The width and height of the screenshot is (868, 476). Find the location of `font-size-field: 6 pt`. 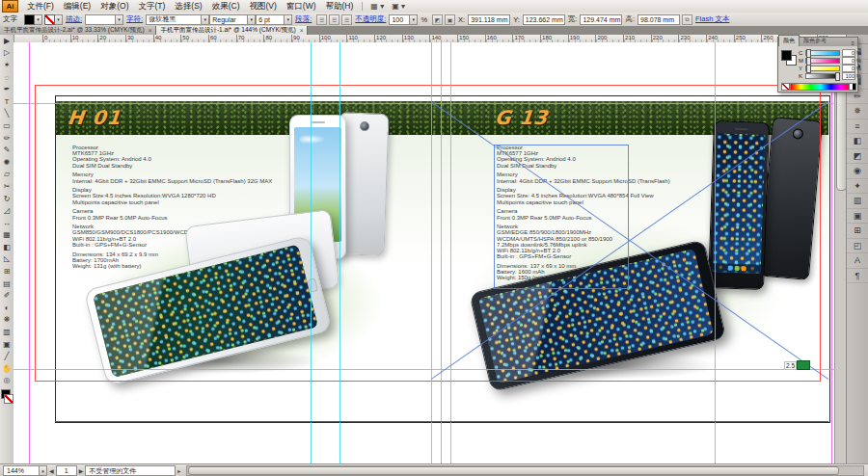

font-size-field: 6 pt is located at coordinates (270, 19).